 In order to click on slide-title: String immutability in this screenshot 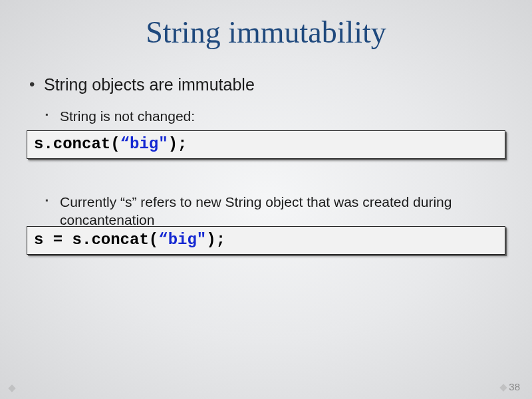, I will do `click(266, 28)`.